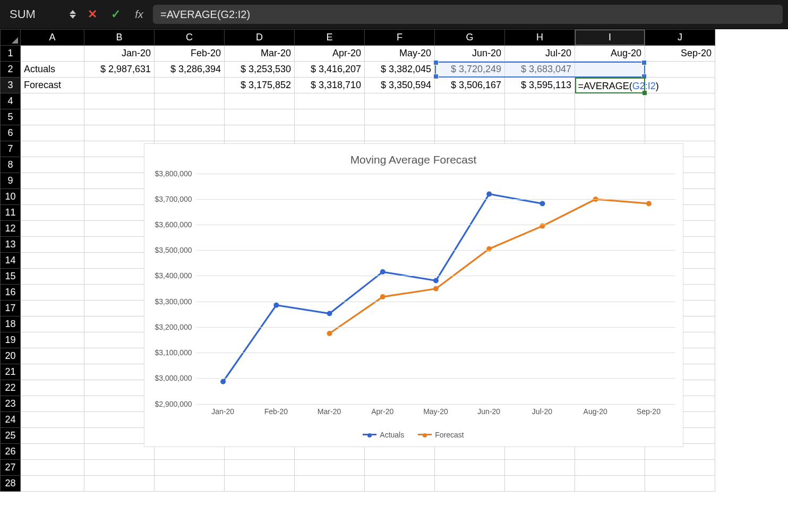  What do you see at coordinates (53, 356) in the screenshot?
I see `cell-A20` at bounding box center [53, 356].